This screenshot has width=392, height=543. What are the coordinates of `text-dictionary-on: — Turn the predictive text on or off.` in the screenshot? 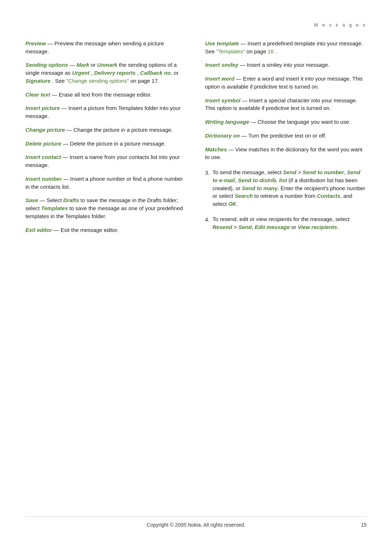 It's located at (284, 136).